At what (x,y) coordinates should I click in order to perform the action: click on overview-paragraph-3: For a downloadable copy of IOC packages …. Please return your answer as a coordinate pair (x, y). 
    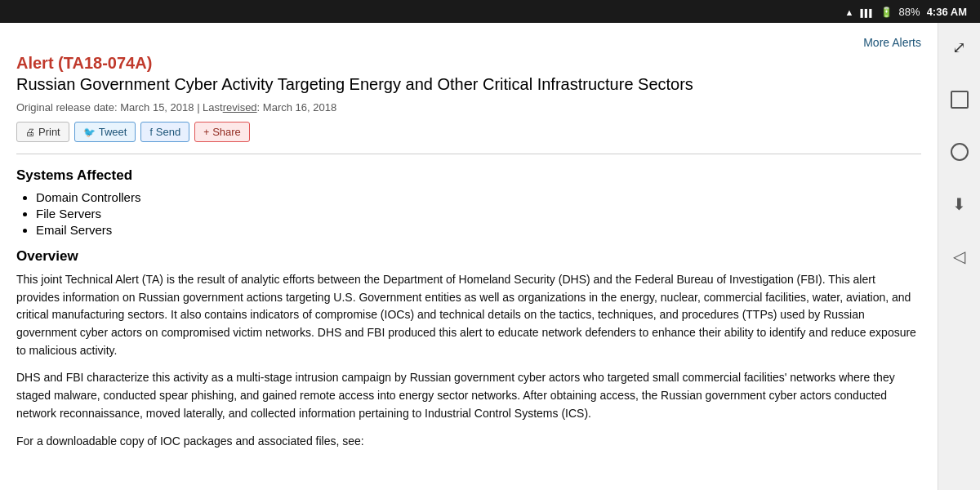
    Looking at the image, I should click on (469, 442).